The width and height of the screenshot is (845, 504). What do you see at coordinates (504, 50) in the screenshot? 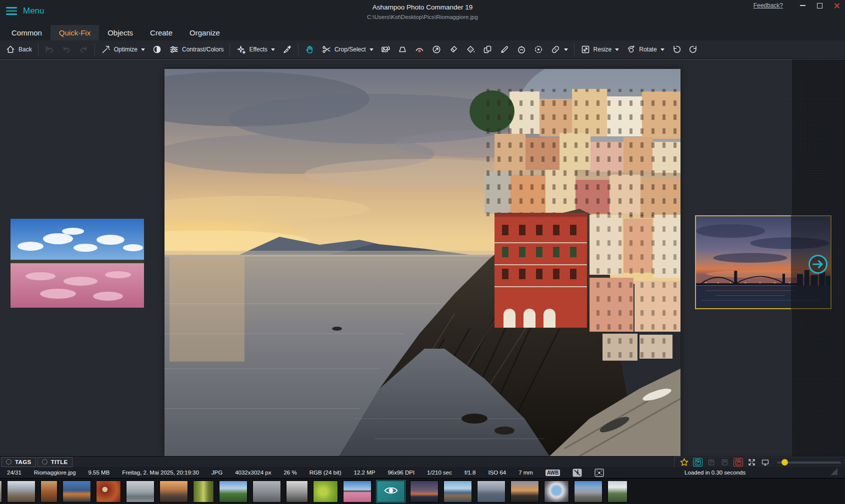
I see `draw-pen-button` at bounding box center [504, 50].